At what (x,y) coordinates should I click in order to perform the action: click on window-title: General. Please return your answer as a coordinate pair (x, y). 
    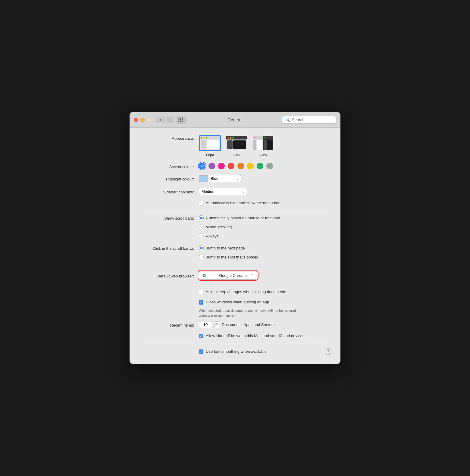
    Looking at the image, I should click on (235, 120).